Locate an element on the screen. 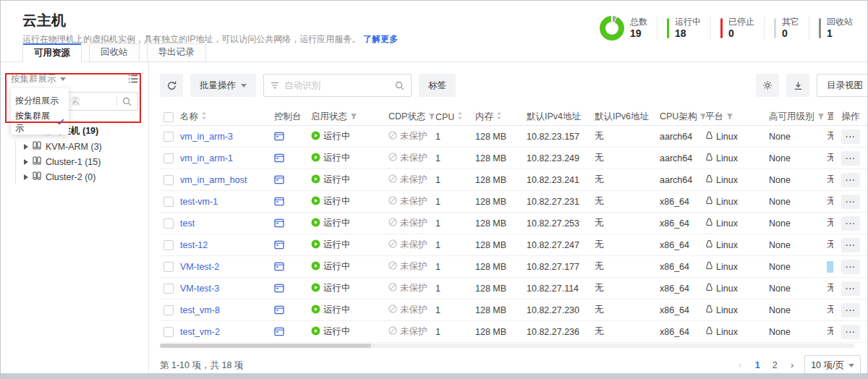 Image resolution: width=868 pixels, height=379 pixels. vm-name-link: test-12 is located at coordinates (194, 245).